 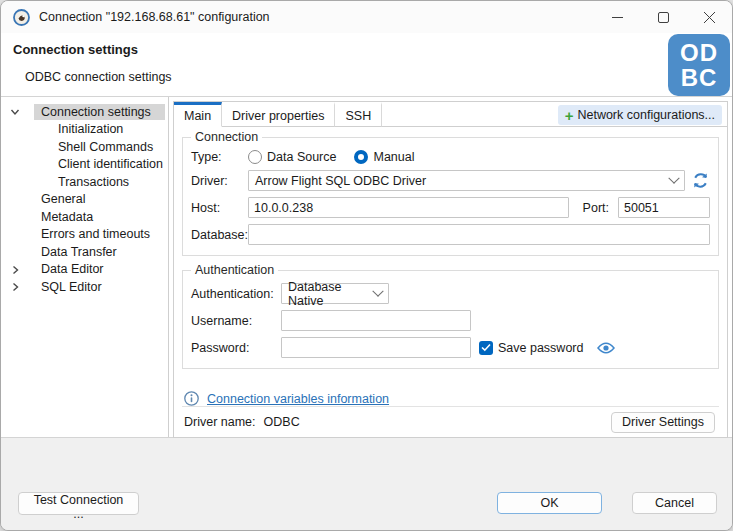 What do you see at coordinates (234, 270) in the screenshot?
I see `authentication-group-title: Authentication` at bounding box center [234, 270].